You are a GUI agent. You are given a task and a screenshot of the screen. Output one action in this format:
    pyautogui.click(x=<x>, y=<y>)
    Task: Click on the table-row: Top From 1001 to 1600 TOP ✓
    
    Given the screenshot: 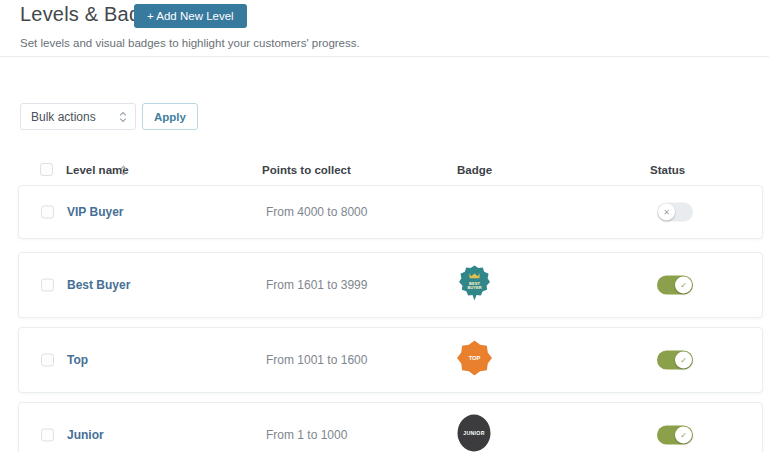 What is the action you would take?
    pyautogui.click(x=390, y=360)
    